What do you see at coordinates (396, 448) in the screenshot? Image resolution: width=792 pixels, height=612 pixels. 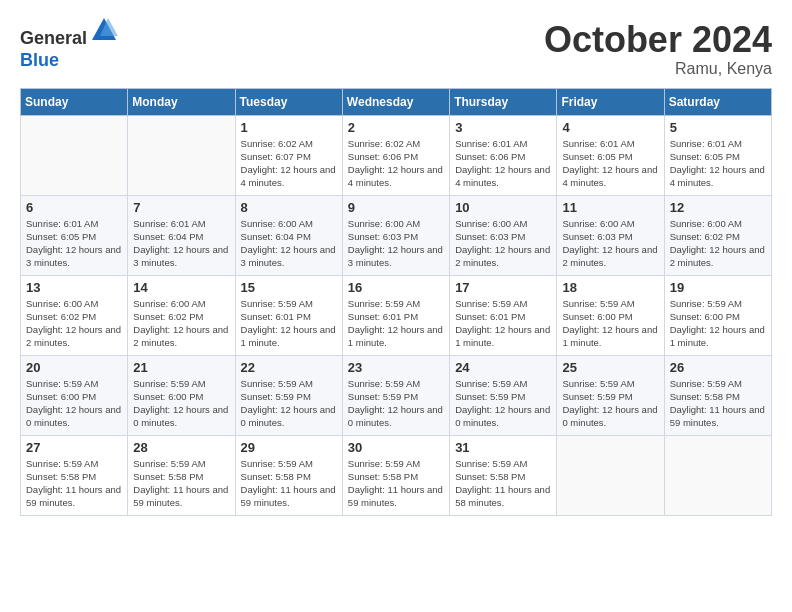 I see `day-number: 30` at bounding box center [396, 448].